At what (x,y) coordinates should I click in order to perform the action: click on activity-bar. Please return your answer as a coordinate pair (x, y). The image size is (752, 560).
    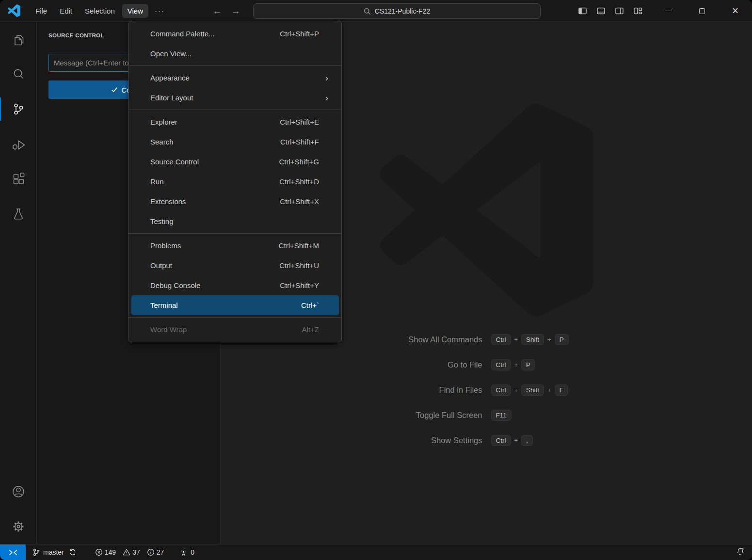
    Looking at the image, I should click on (18, 283).